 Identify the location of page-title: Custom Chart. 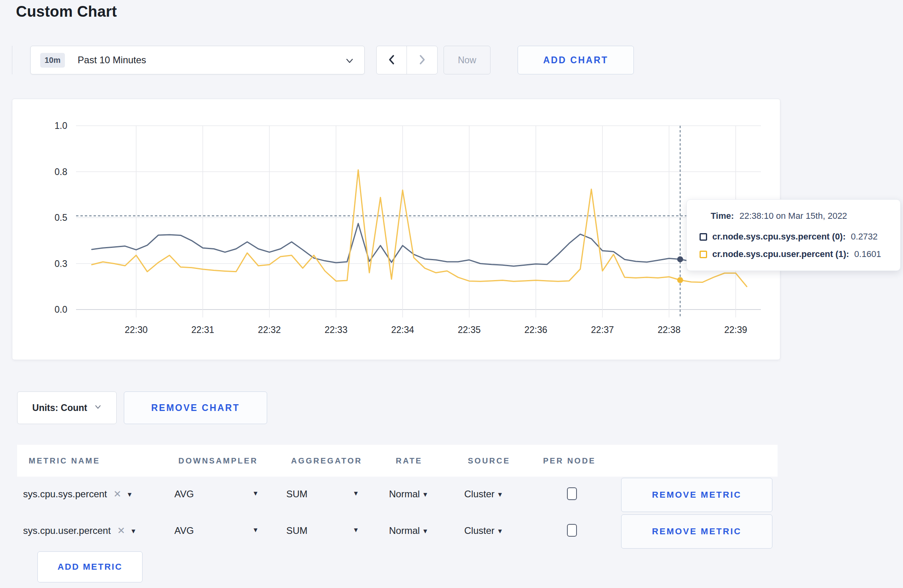
(66, 12).